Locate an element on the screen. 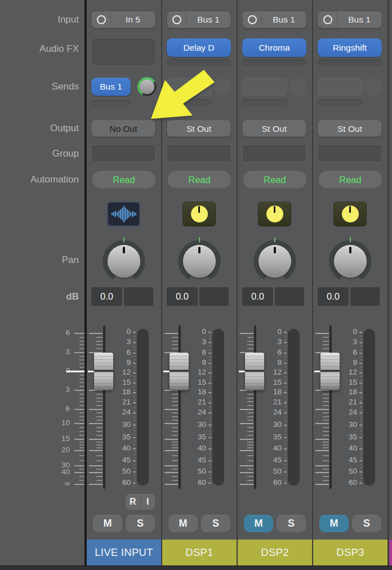  audio-fx-plugin-button: Ringshift is located at coordinates (350, 47).